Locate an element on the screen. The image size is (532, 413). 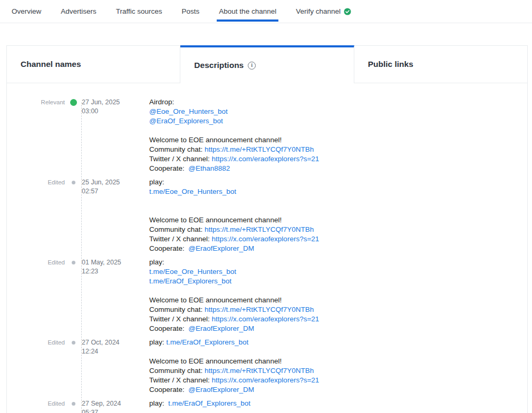
top-nav-item-label: Verify channel is located at coordinates (318, 12).